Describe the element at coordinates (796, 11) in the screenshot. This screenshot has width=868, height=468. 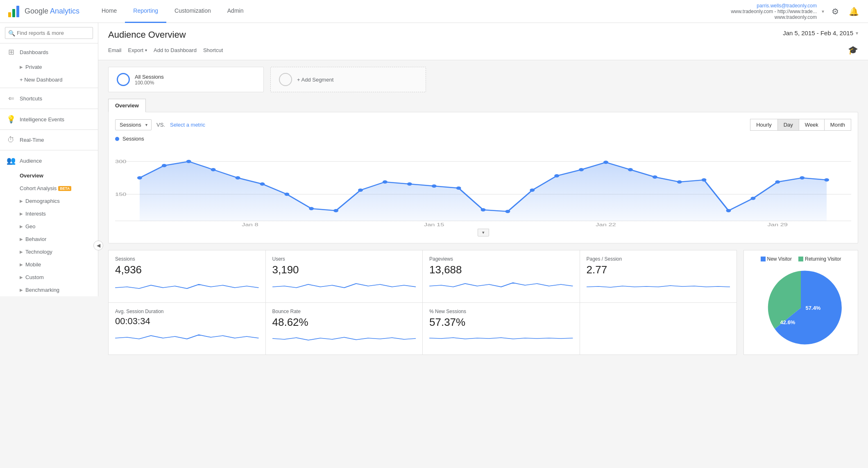
I see `nav-right: parris.wells@tradeonly.com www.tradeonly…` at that location.